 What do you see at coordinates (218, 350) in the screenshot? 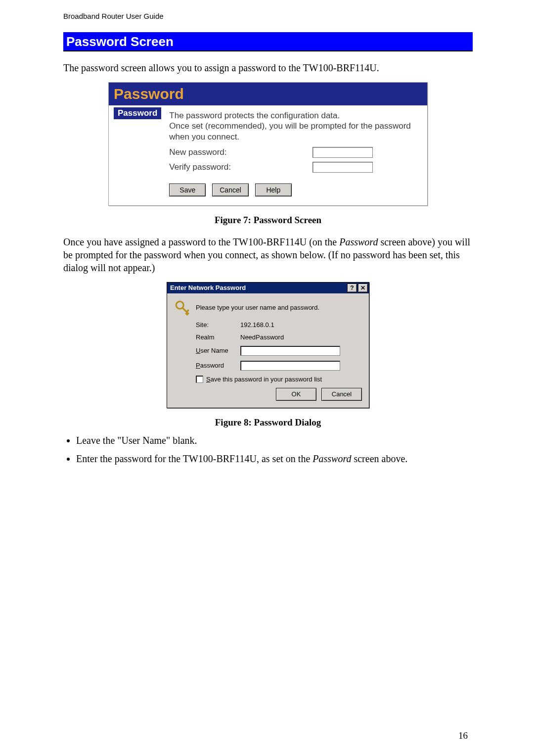
I see `username-label: User Name` at bounding box center [218, 350].